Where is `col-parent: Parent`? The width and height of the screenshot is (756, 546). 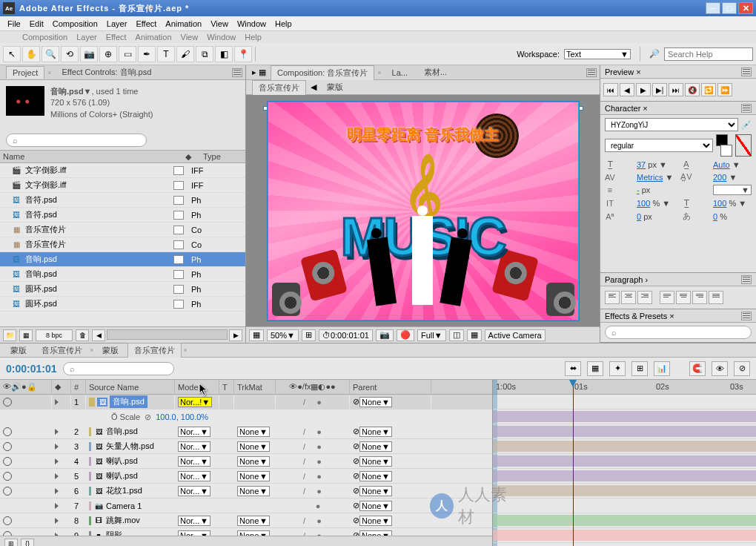 col-parent: Parent is located at coordinates (391, 387).